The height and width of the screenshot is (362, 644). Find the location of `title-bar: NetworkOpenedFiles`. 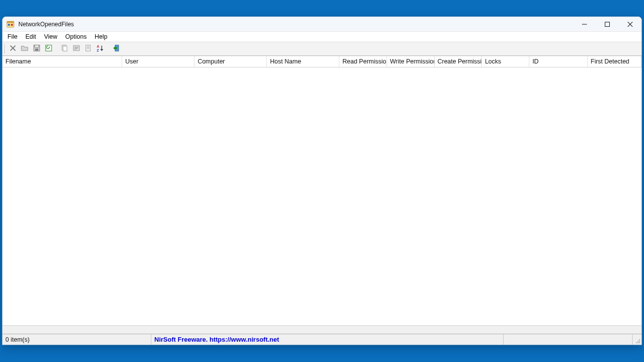

title-bar: NetworkOpenedFiles is located at coordinates (322, 24).